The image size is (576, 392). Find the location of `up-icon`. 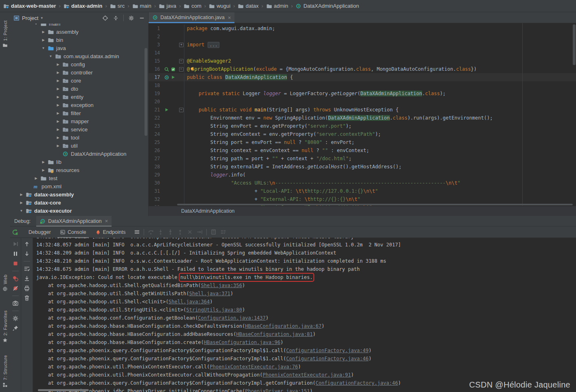

up-icon is located at coordinates (27, 244).